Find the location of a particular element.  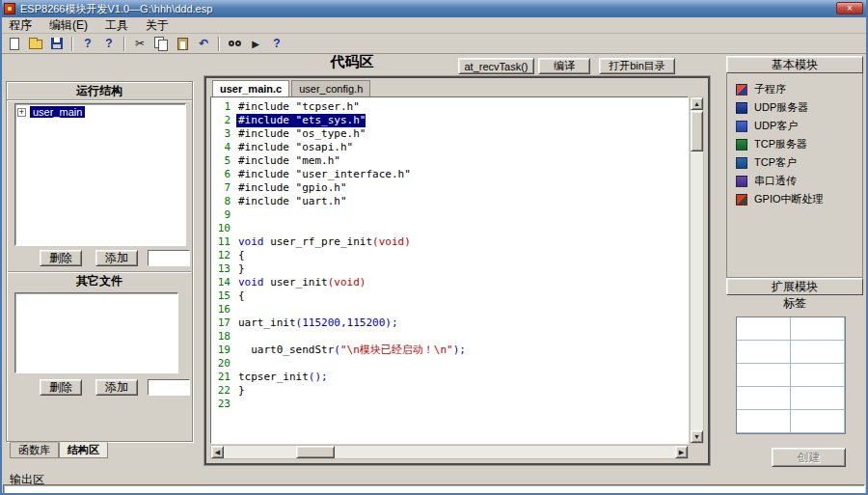

code-line: 5#include "mem.h" is located at coordinates (449, 161).